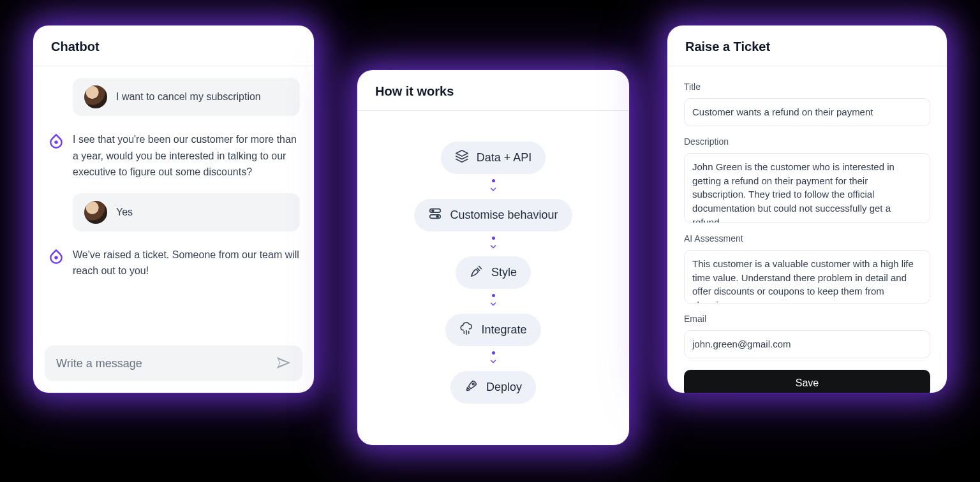 Image resolution: width=980 pixels, height=482 pixels. I want to click on step-deploy: Deploy, so click(493, 388).